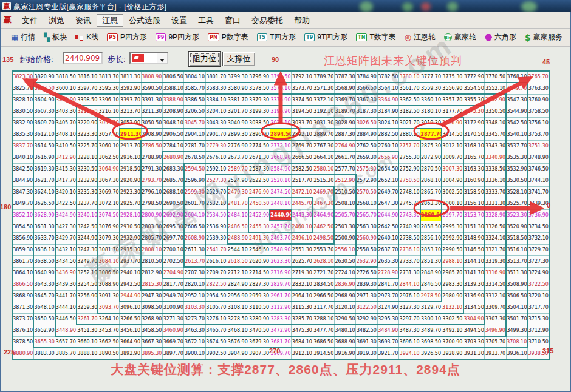 The image size is (571, 392). What do you see at coordinates (323, 146) in the screenshot?
I see `matrix-cell: 2767.30` at bounding box center [323, 146].